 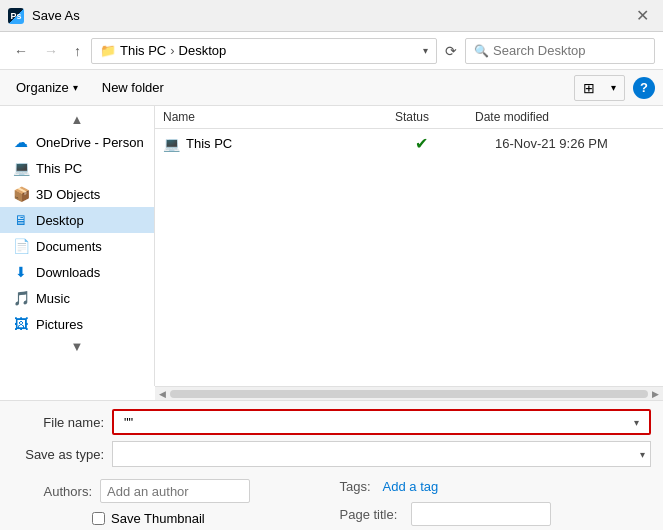 What do you see at coordinates (203, 50) in the screenshot?
I see `path-desktop: Desktop` at bounding box center [203, 50].